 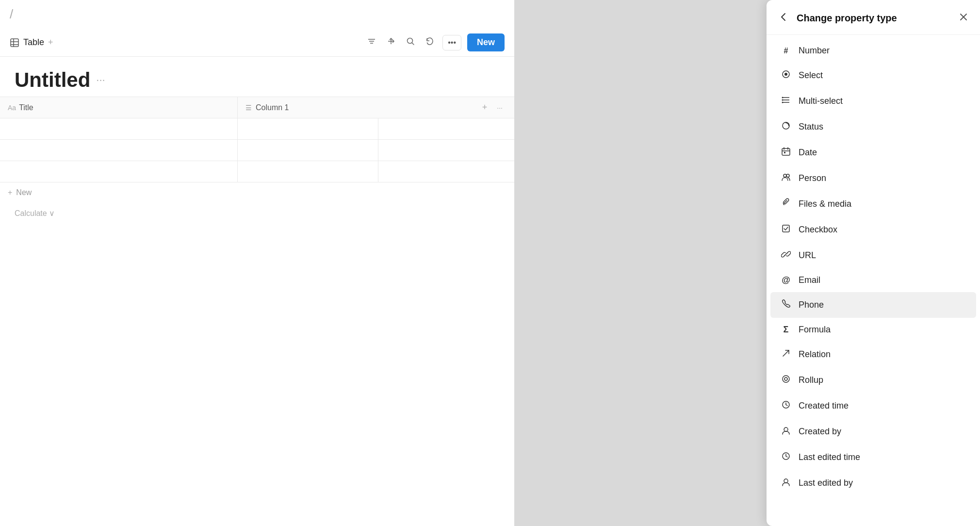 I want to click on email-label: Email, so click(x=809, y=280).